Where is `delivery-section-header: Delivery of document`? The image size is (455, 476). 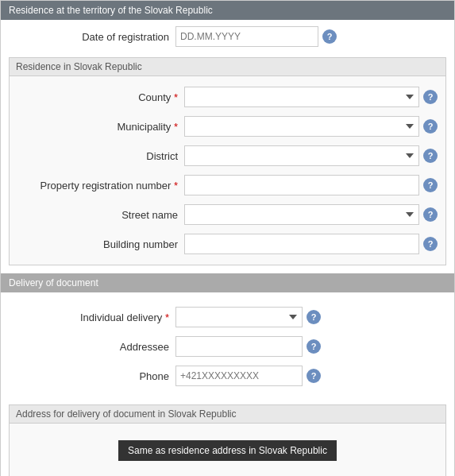 delivery-section-header: Delivery of document is located at coordinates (227, 283).